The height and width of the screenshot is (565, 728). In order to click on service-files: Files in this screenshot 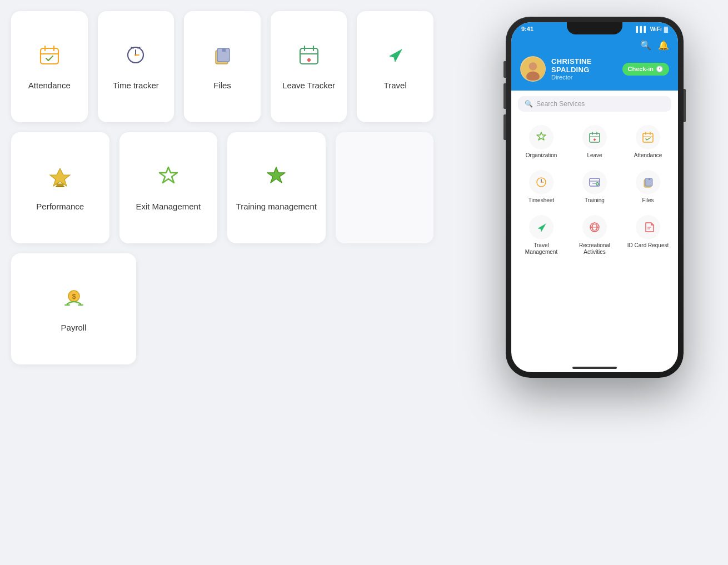, I will do `click(648, 187)`.